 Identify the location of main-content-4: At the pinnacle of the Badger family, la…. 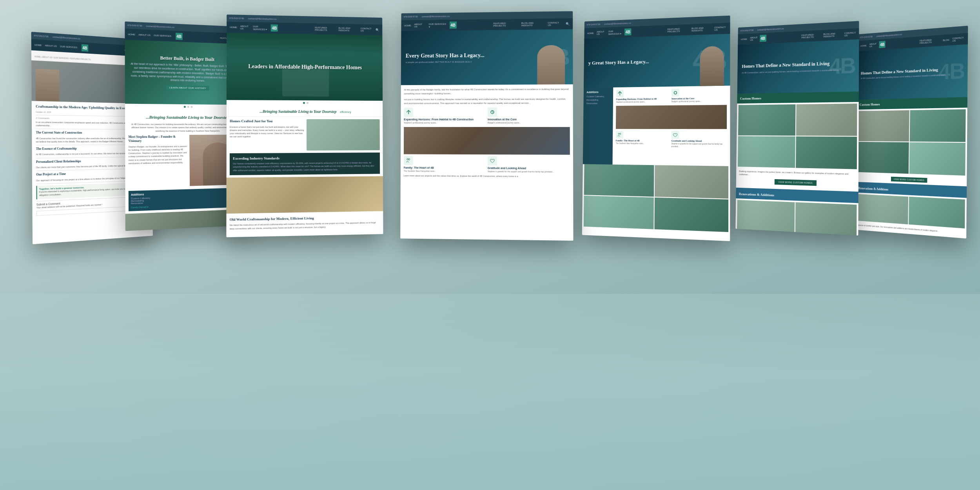
(487, 133).